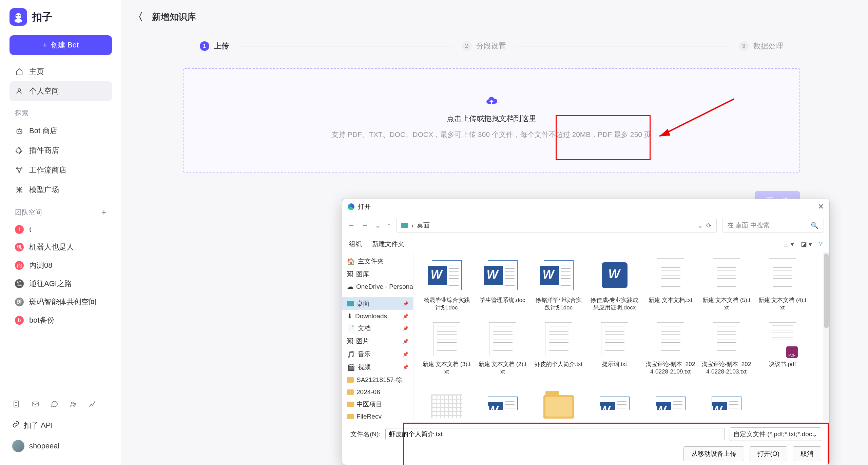 The image size is (868, 465). Describe the element at coordinates (558, 283) in the screenshot. I see `file-item: 徐铭洋毕业综合实践计划.doc` at that location.